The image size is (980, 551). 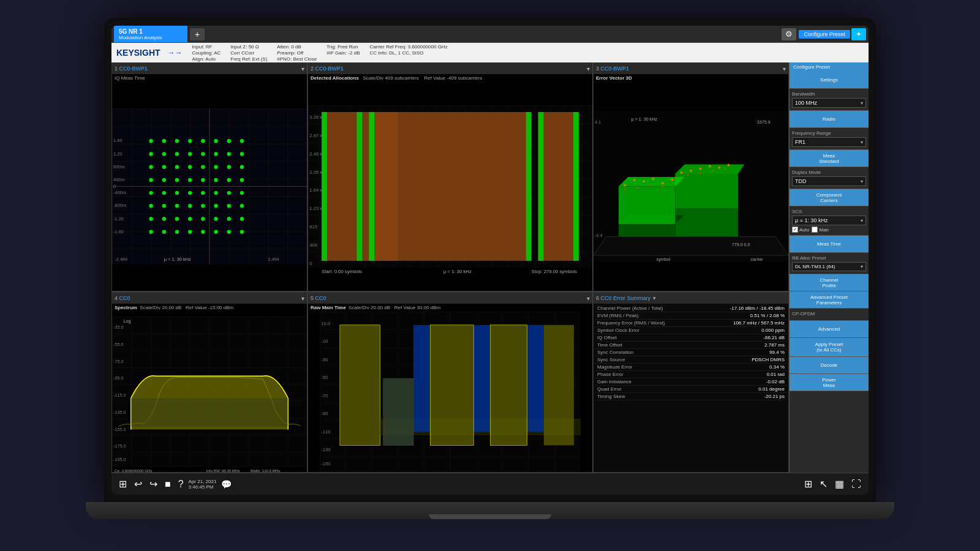 I want to click on iq-svg: 1.60 1.20 800m 400m 0 -400m -800m -1.20, so click(x=209, y=186).